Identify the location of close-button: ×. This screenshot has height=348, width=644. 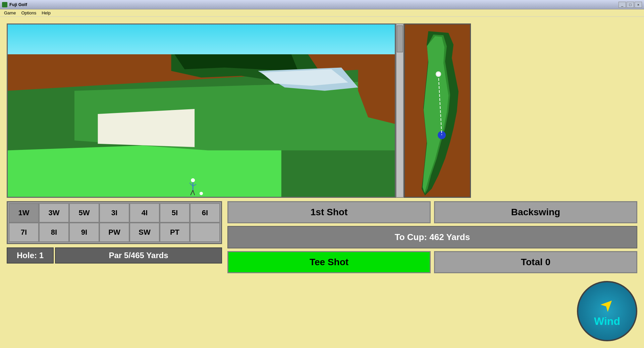
(638, 5).